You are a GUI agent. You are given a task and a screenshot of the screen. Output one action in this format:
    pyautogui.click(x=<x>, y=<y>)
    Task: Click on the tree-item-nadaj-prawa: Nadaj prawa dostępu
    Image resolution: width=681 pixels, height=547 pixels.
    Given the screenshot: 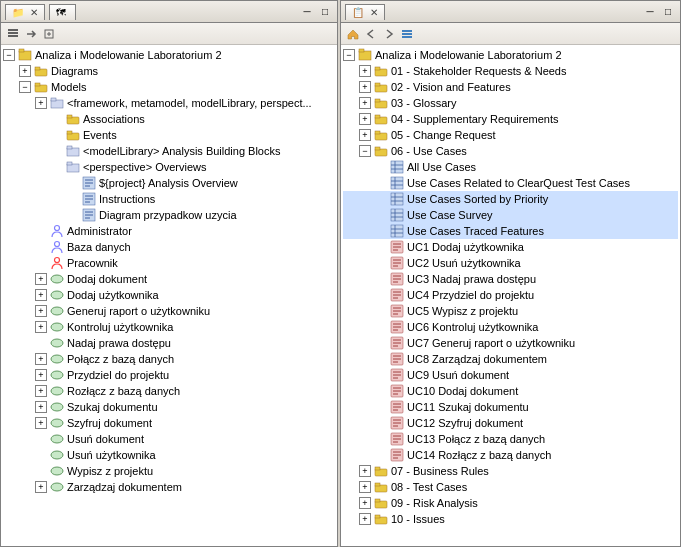 What is the action you would take?
    pyautogui.click(x=169, y=343)
    